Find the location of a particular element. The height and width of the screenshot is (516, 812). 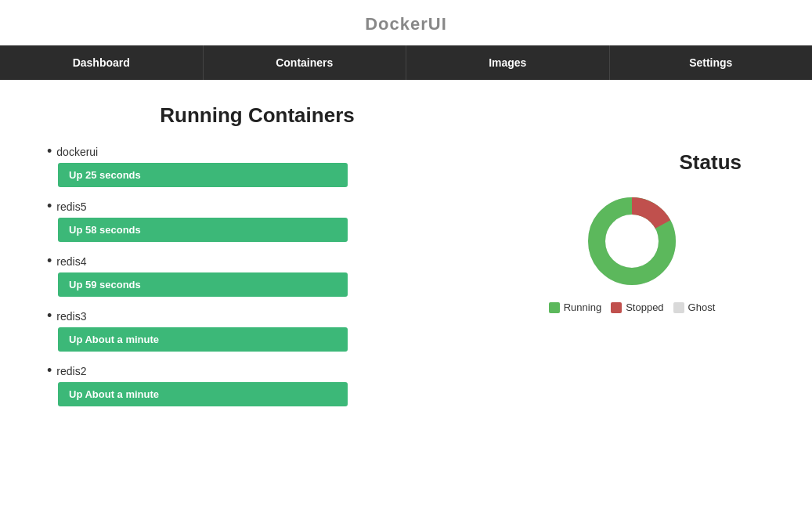

chart-area is located at coordinates (632, 241).